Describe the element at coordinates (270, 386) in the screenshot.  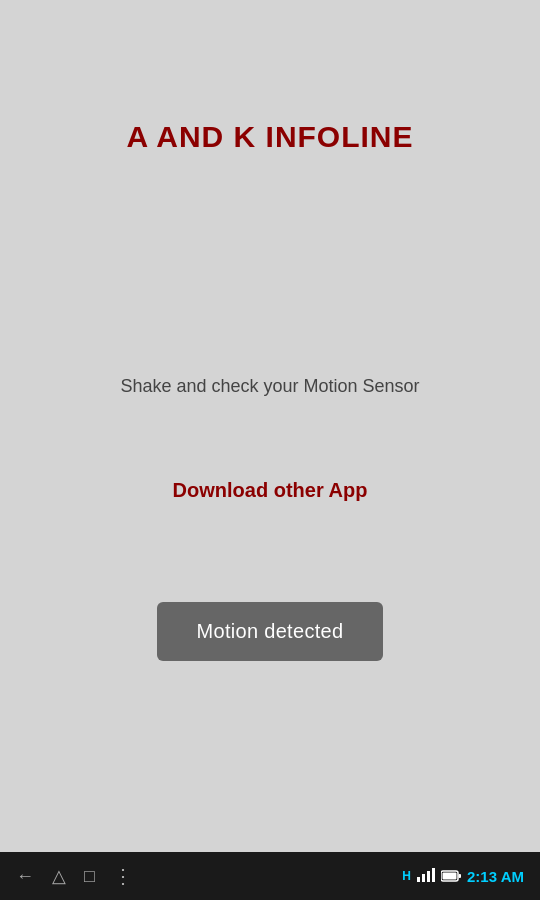
I see `shake-instruction: Shake and check your Motion Sensor` at that location.